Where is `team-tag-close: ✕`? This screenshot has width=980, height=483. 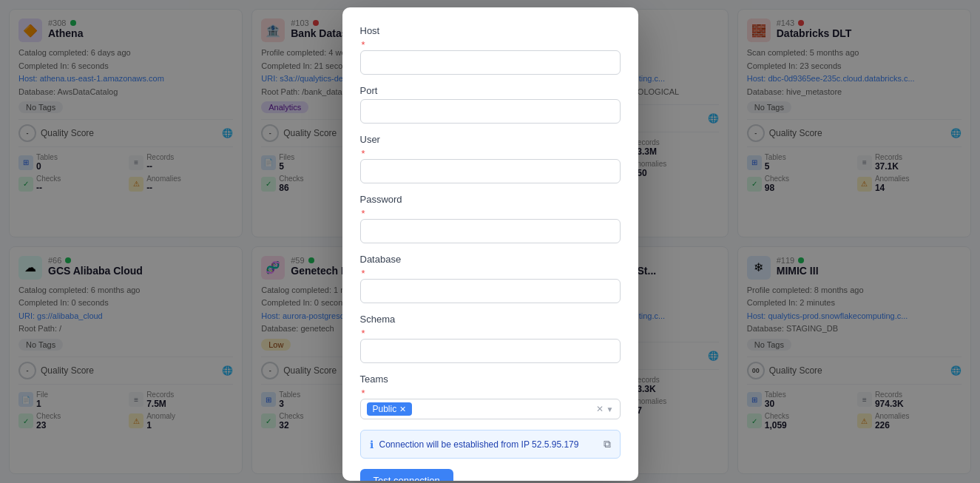 team-tag-close: ✕ is located at coordinates (402, 410).